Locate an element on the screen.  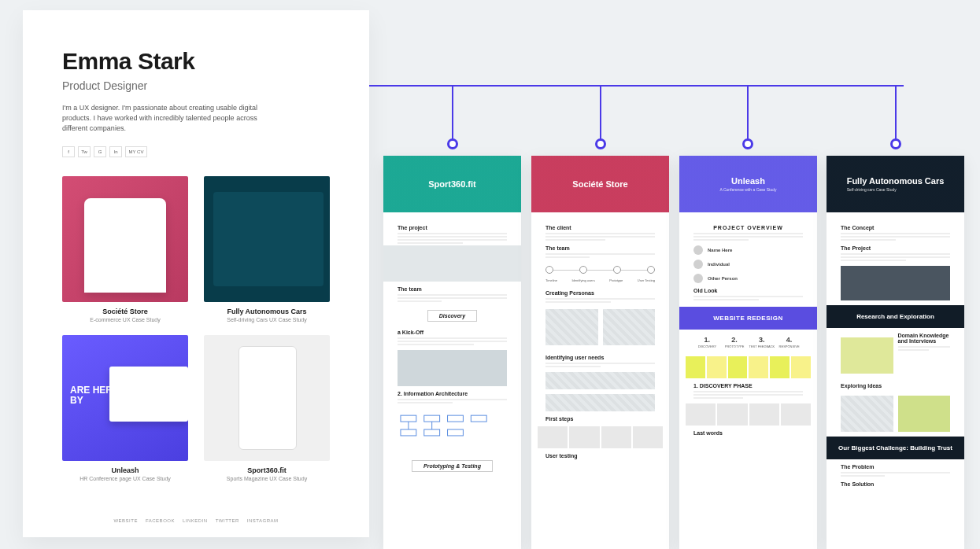
unleash-text: ARE HERE: ND OF KING BY is located at coordinates (129, 395).